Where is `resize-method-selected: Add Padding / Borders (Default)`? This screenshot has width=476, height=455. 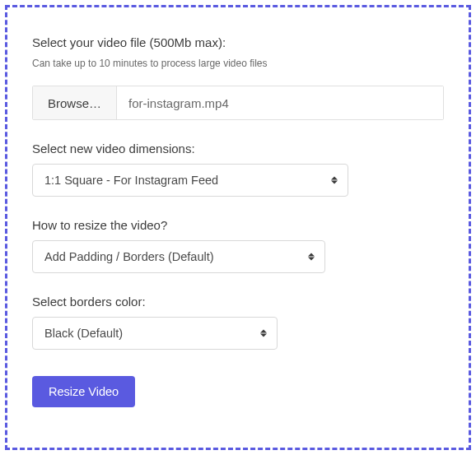 resize-method-selected: Add Padding / Borders (Default) is located at coordinates (129, 257).